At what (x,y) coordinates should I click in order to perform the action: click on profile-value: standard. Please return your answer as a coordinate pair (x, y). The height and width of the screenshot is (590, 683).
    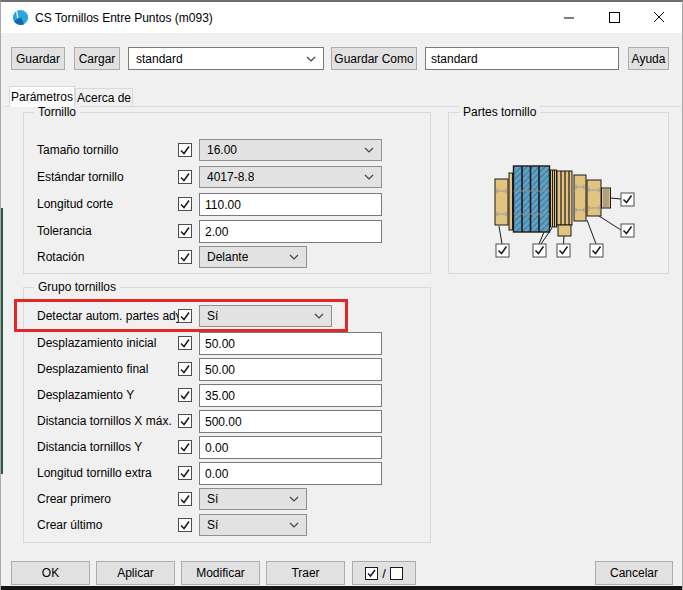
    Looking at the image, I should click on (160, 59).